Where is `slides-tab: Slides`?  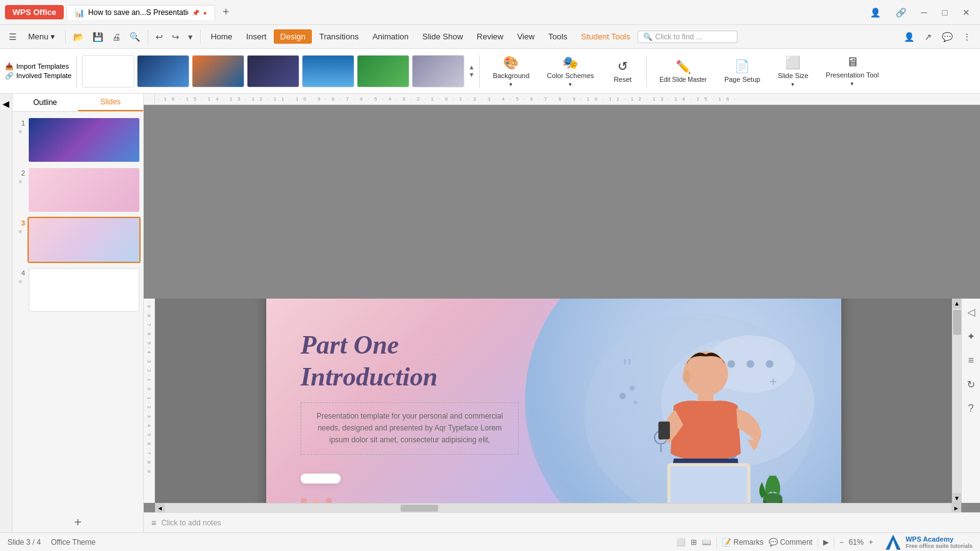
slides-tab: Slides is located at coordinates (111, 102).